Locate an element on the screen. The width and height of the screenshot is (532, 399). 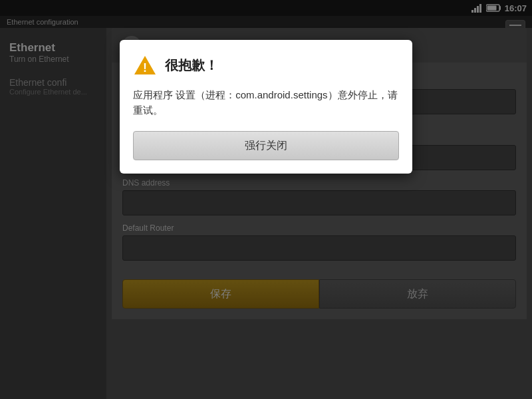
alert-message: 应用程序 设置（进程：com.android.settings）意外停止，请重试… is located at coordinates (266, 102).